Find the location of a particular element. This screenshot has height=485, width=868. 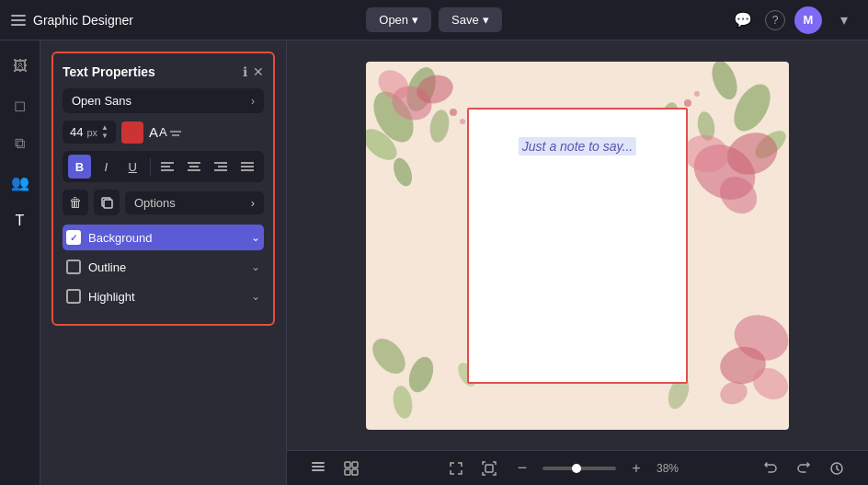

align-right-button is located at coordinates (221, 167).